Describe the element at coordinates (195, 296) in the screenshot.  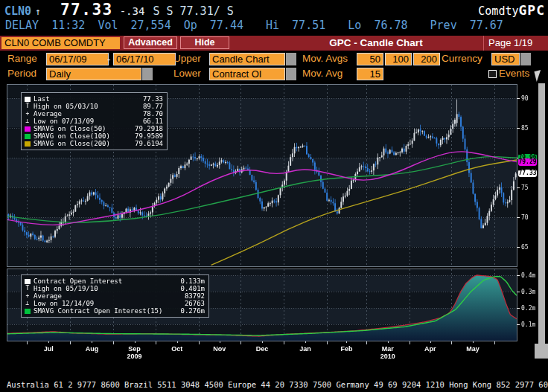
I see `legend-value: 83792` at that location.